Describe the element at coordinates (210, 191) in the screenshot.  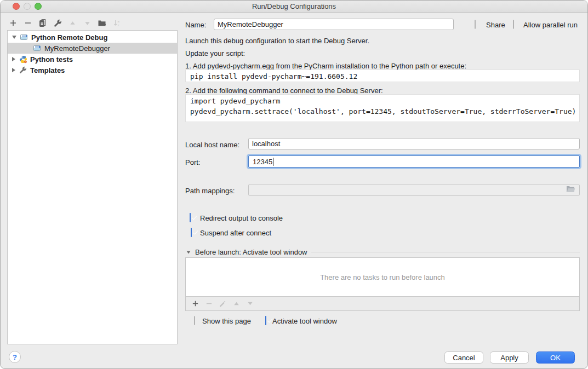
I see `path-mappings-label: Path mappings:` at that location.